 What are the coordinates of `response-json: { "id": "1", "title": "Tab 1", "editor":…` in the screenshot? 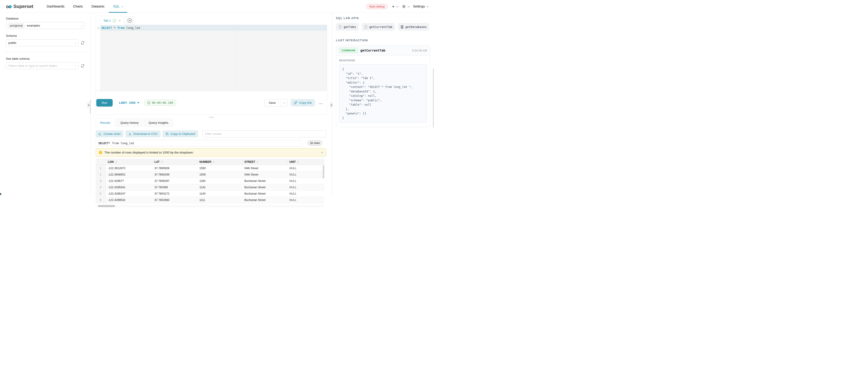 It's located at (383, 94).